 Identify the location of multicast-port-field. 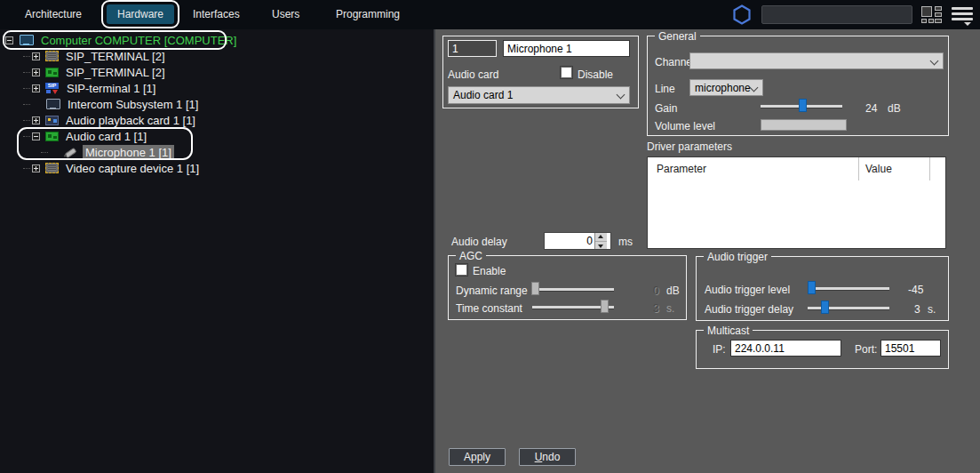
(911, 349).